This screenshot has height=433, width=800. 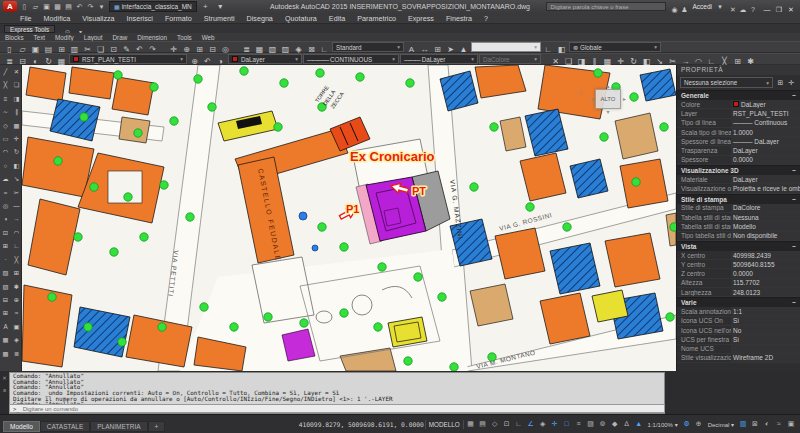 What do you see at coordinates (743, 424) in the screenshot?
I see `quick-properties-icon: ▥` at bounding box center [743, 424].